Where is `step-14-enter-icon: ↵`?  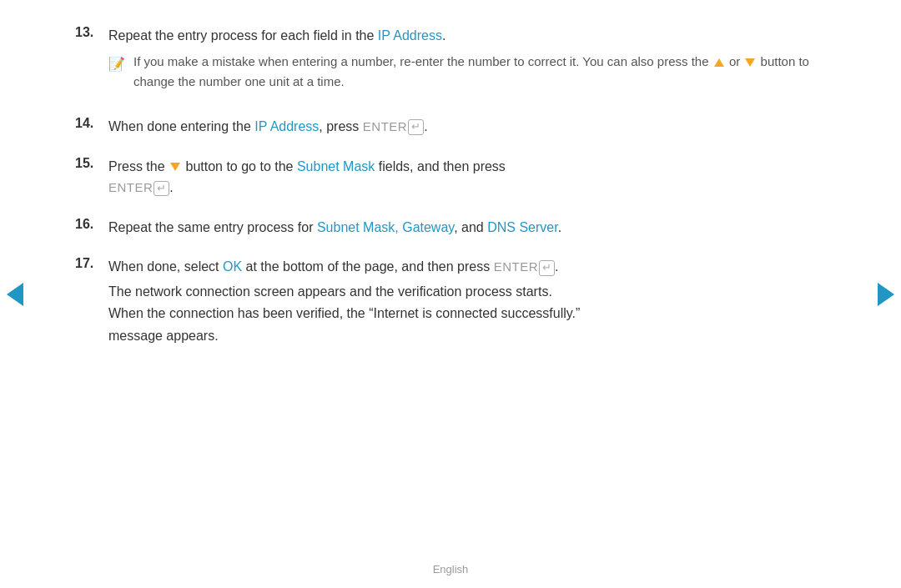
step-14-enter-icon: ↵ is located at coordinates (415, 127).